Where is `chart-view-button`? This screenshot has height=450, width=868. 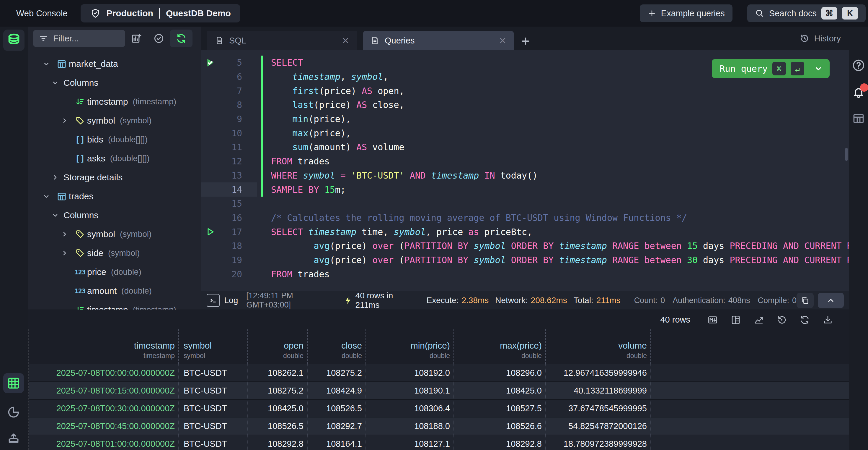
chart-view-button is located at coordinates (13, 412).